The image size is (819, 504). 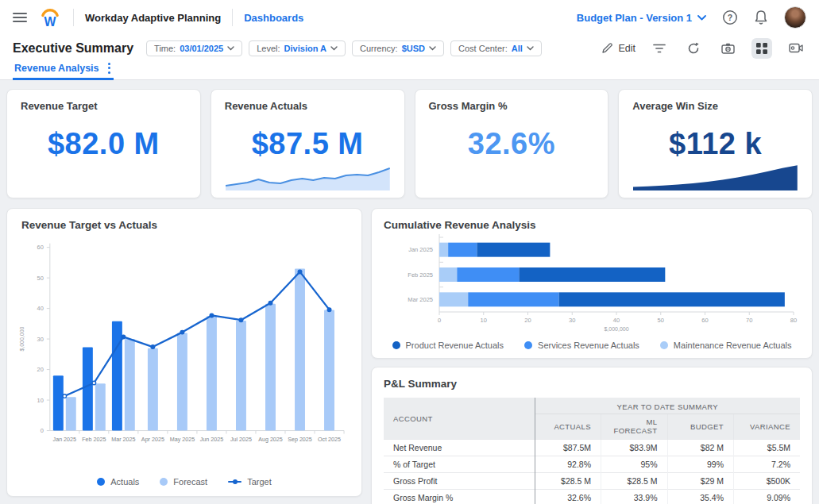 What do you see at coordinates (592, 465) in the screenshot?
I see `table-row: % of Target92.8%95%99%7.2%` at bounding box center [592, 465].